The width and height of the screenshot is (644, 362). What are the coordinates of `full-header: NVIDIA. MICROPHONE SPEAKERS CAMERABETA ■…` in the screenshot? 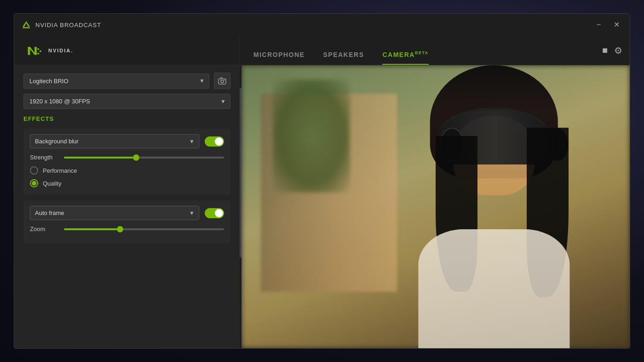 It's located at (322, 51).